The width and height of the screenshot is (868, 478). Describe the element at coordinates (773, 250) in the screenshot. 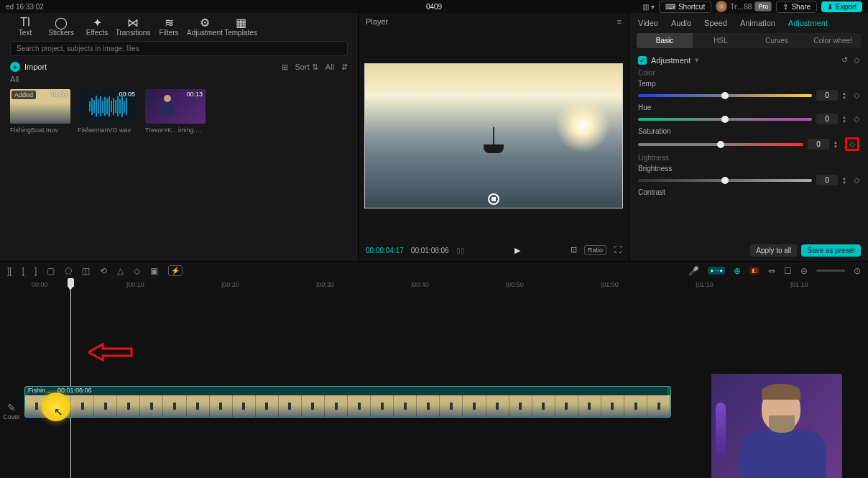

I see `apply-to-all-button: Apply to all` at that location.